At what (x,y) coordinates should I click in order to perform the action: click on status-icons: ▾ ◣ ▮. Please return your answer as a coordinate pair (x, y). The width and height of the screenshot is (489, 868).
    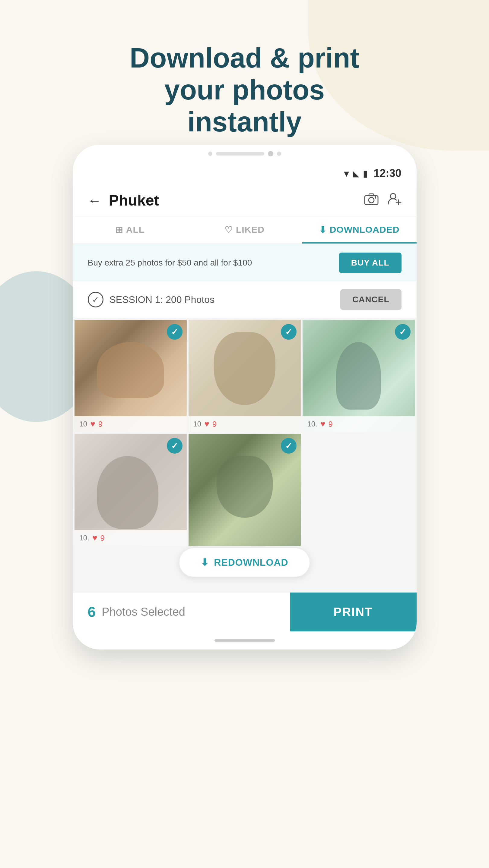
    Looking at the image, I should click on (356, 173).